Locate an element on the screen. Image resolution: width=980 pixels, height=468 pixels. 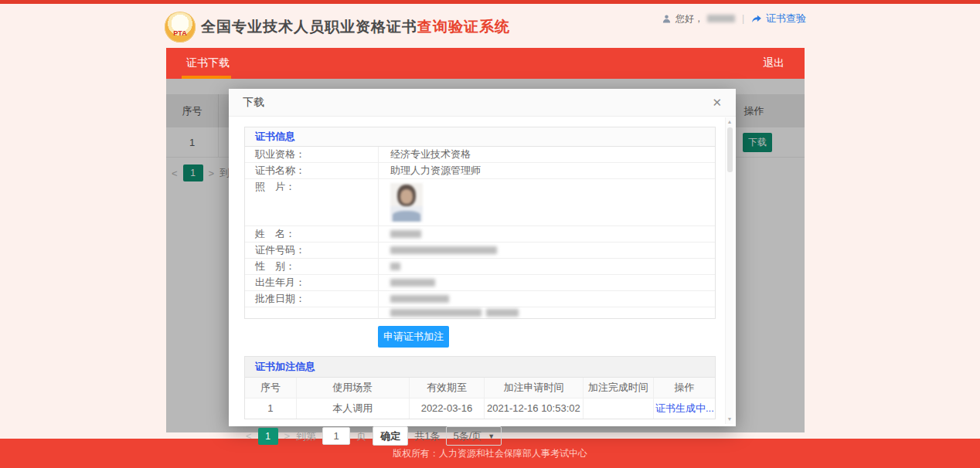
page-title-main: 全国专业技术人员职业资格证书 is located at coordinates (309, 26).